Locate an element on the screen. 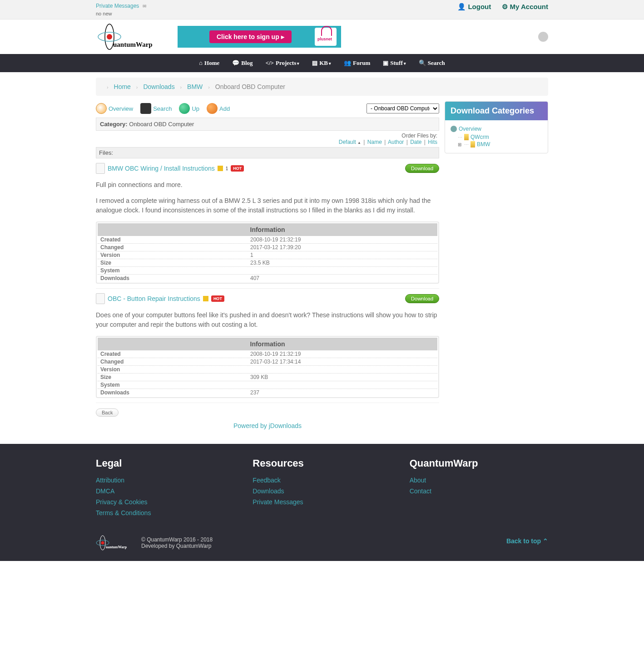 The width and height of the screenshot is (644, 664). footer-link: Attribution is located at coordinates (165, 480).